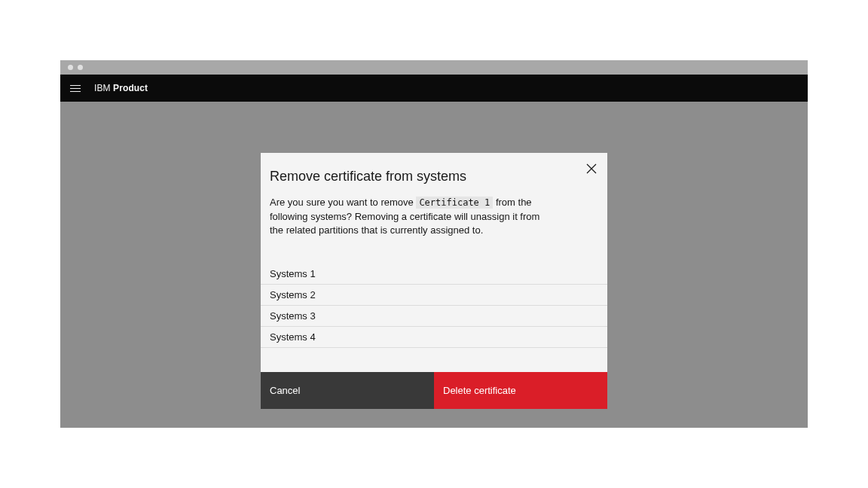 This screenshot has width=868, height=488. Describe the element at coordinates (434, 214) in the screenshot. I see `modal-body: Are you sure you want to remove Certific…` at that location.